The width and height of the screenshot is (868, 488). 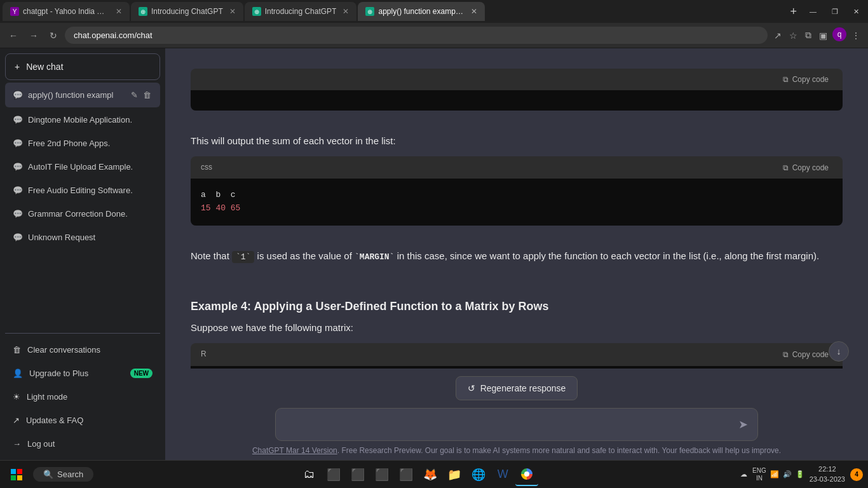 What do you see at coordinates (434, 24) in the screenshot?
I see `browser-chrome: Y chatgpt - Yahoo India Search Res... ✕ …` at bounding box center [434, 24].